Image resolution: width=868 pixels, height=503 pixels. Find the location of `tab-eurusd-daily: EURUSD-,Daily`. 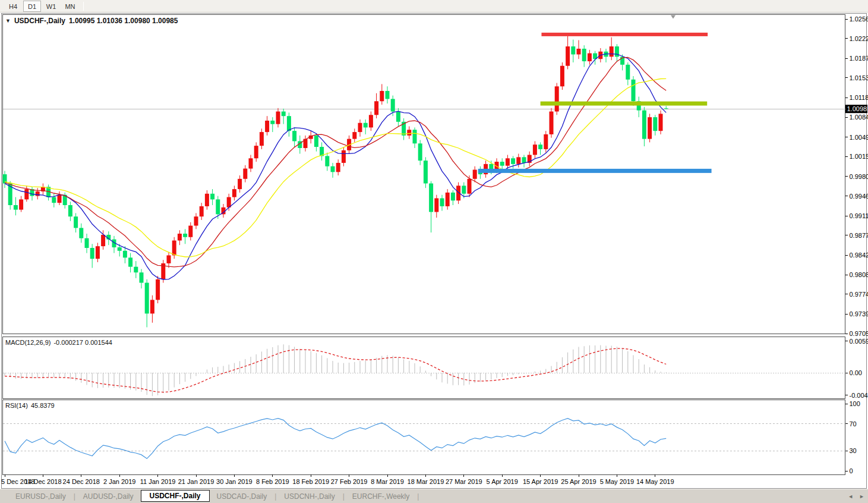

tab-eurusd-daily: EURUSD-,Daily is located at coordinates (40, 496).